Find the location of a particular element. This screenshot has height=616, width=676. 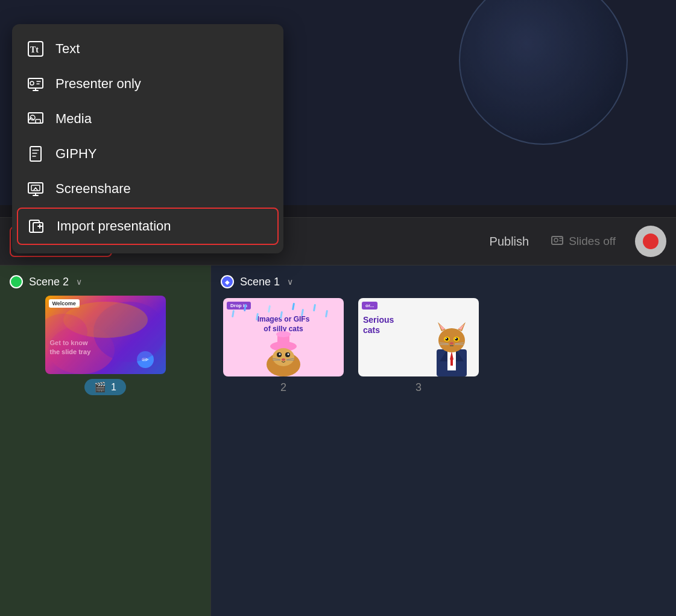

film-icon: 🎬 is located at coordinates (100, 387).